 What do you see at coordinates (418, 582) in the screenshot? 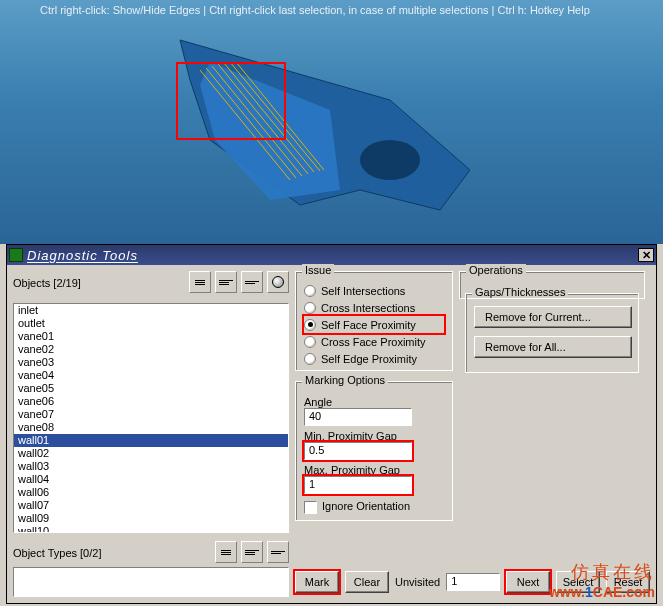
I see `unvisited-label: Unvisited` at bounding box center [418, 582].